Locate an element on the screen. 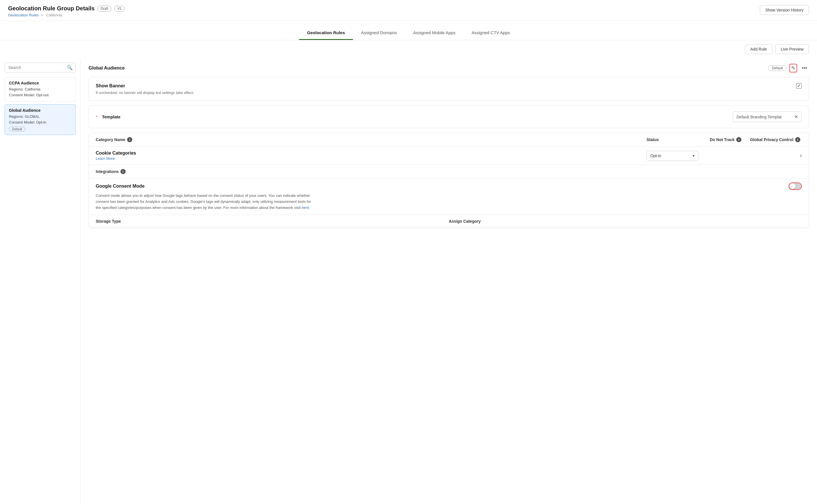 The height and width of the screenshot is (504, 817). draft-badge: Draft is located at coordinates (104, 9).